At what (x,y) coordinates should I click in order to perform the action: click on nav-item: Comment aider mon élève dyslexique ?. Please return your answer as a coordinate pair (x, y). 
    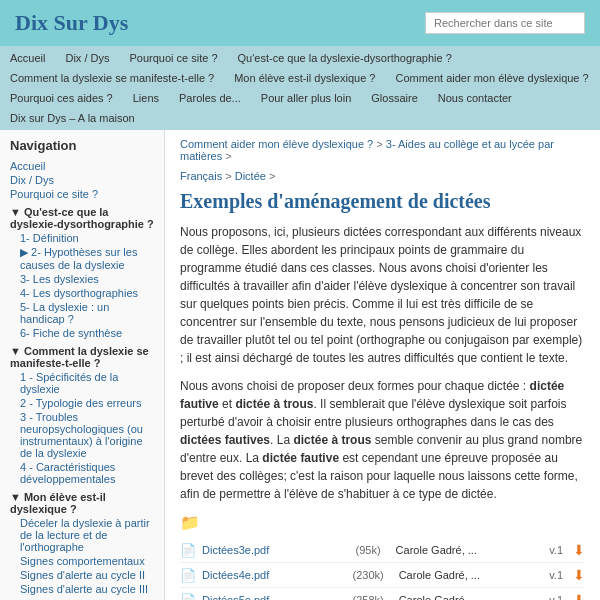
    Looking at the image, I should click on (492, 78).